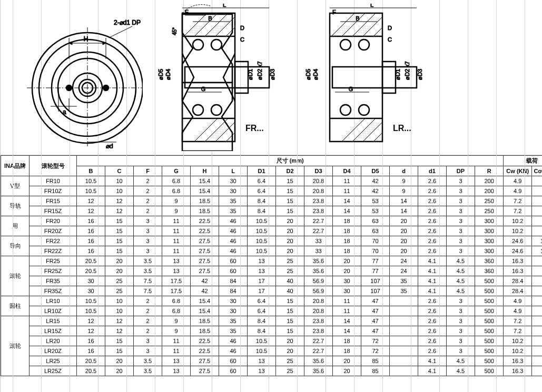  What do you see at coordinates (319, 292) in the screenshot?
I see `value-cell: 56.9` at bounding box center [319, 292].